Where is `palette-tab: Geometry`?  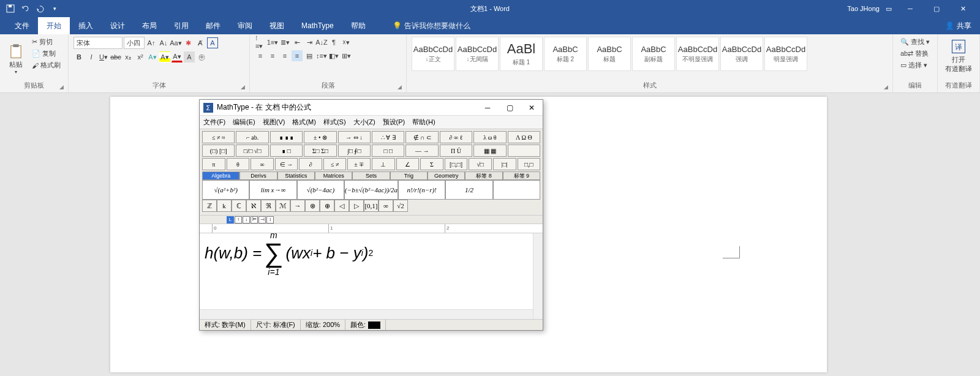
palette-tab: Geometry is located at coordinates (446, 176).